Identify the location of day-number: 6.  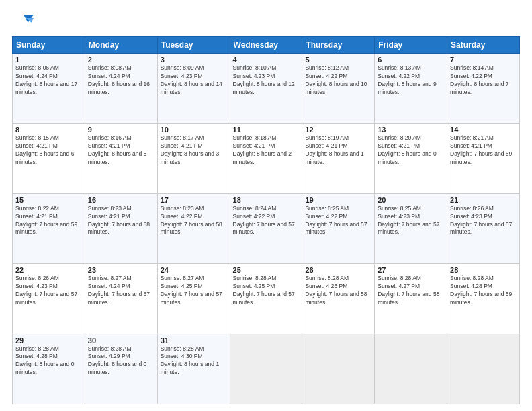
(411, 60).